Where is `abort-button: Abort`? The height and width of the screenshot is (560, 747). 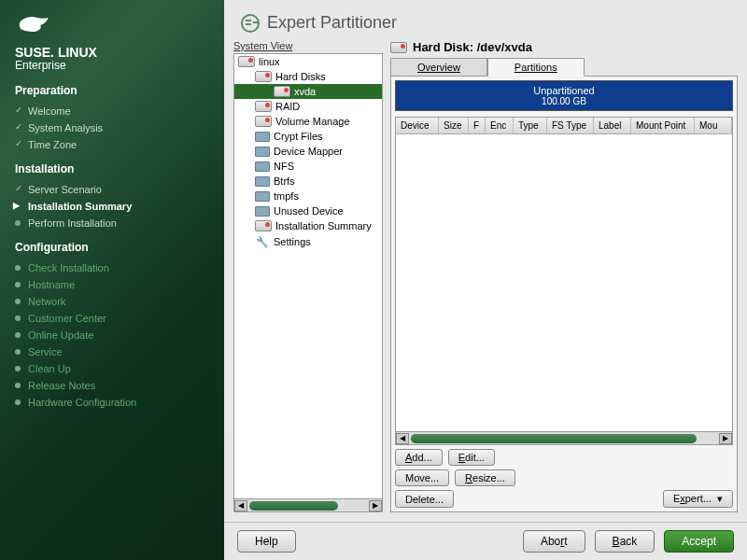 abort-button: Abort is located at coordinates (555, 541).